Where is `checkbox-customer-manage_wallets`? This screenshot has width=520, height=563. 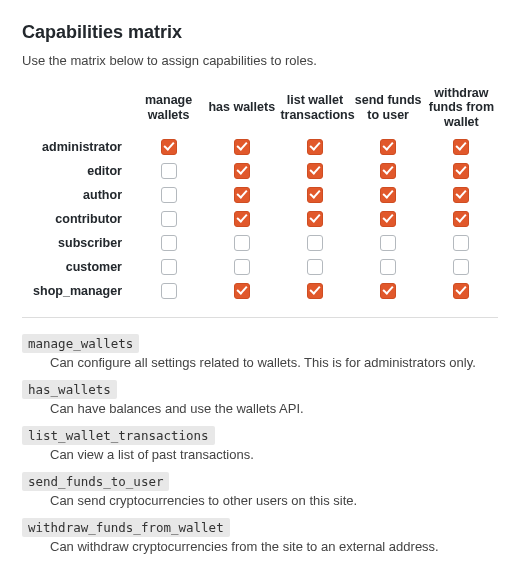 checkbox-customer-manage_wallets is located at coordinates (169, 267).